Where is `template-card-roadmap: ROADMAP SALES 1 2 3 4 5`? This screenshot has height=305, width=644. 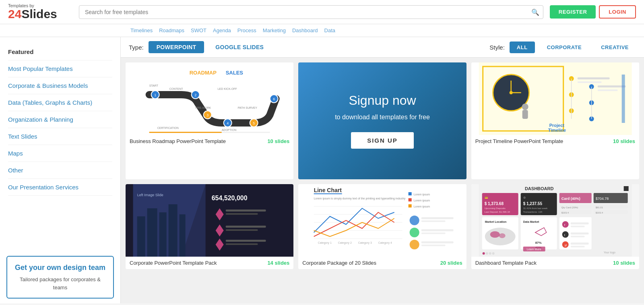 template-card-roadmap: ROADMAP SALES 1 2 3 4 5 is located at coordinates (209, 121).